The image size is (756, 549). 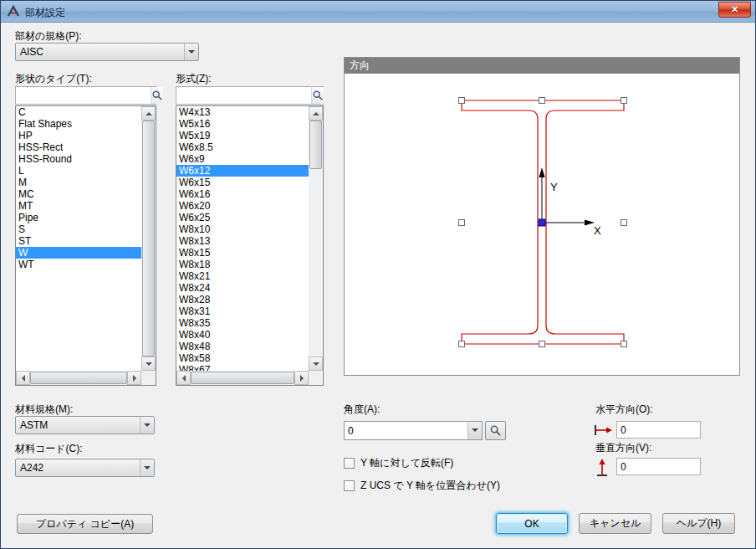 What do you see at coordinates (79, 239) in the screenshot?
I see `shape-type-list-items: CFlat ShapesHPHSS-RectHSS-RoundLMMCMTPip…` at bounding box center [79, 239].